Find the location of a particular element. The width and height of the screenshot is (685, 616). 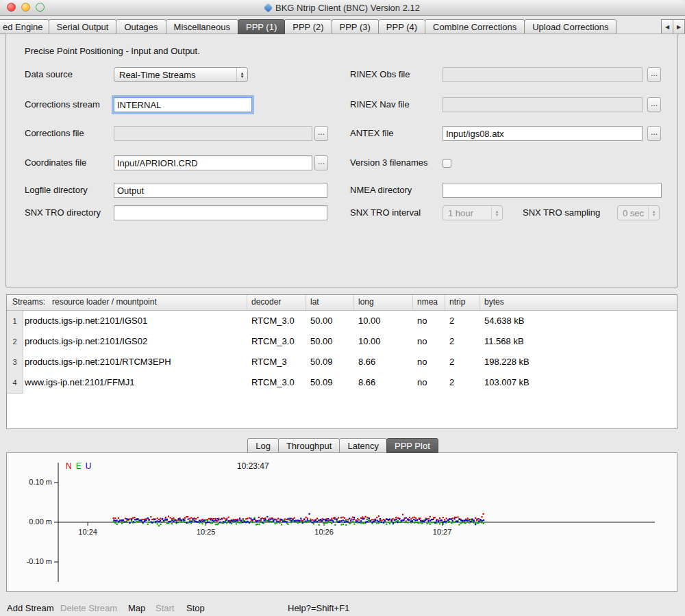

column-header-ntrip: ntrip is located at coordinates (463, 303).